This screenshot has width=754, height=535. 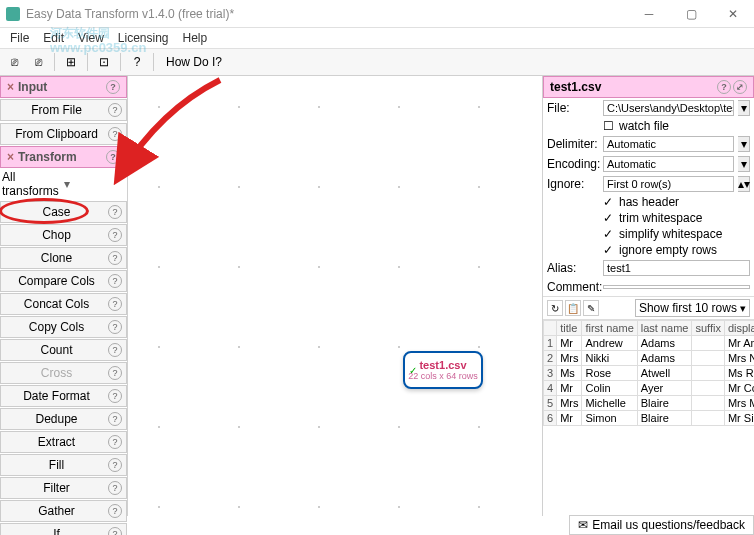 I want to click on from-file-button: From File?, so click(x=64, y=110).